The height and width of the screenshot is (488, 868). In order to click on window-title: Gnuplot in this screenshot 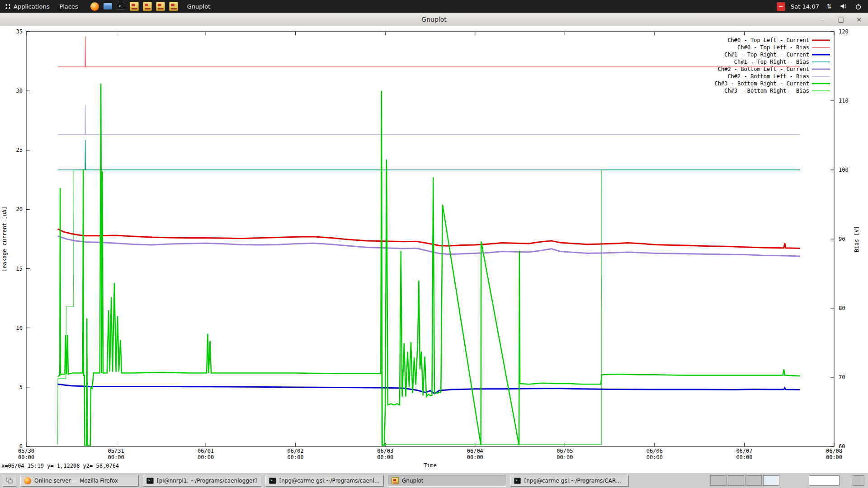, I will do `click(434, 19)`.